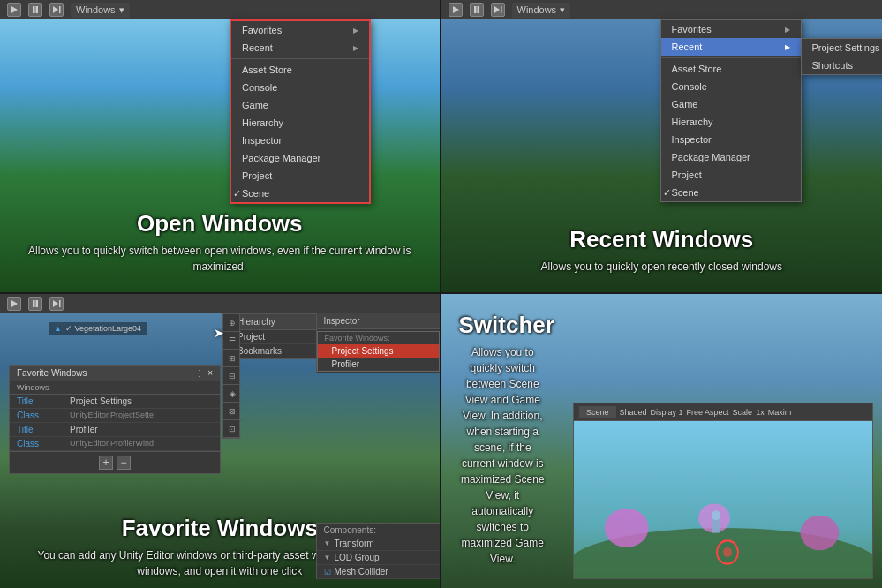  I want to click on q2-inspector: Inspector, so click(731, 139).